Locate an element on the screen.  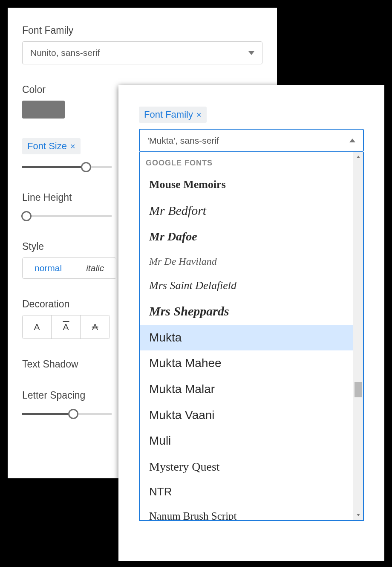
decoration-none-button: A is located at coordinates (37, 327).